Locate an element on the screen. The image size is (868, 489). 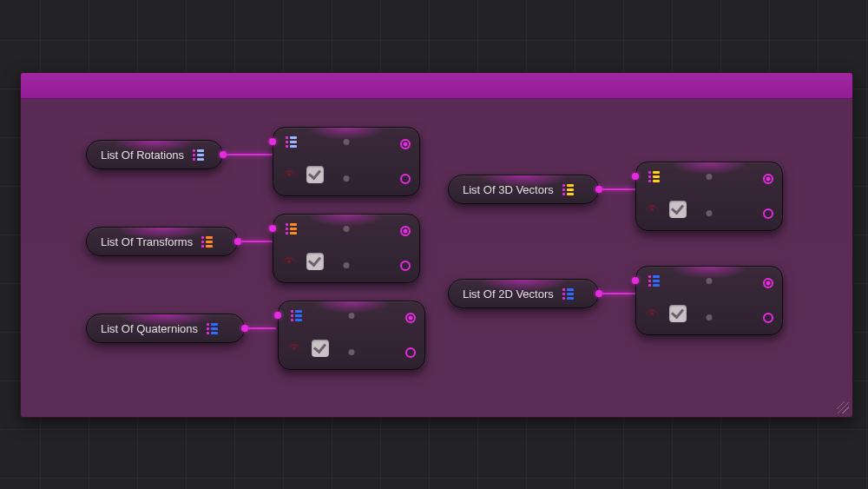
processor-node-transforms is located at coordinates (346, 248).